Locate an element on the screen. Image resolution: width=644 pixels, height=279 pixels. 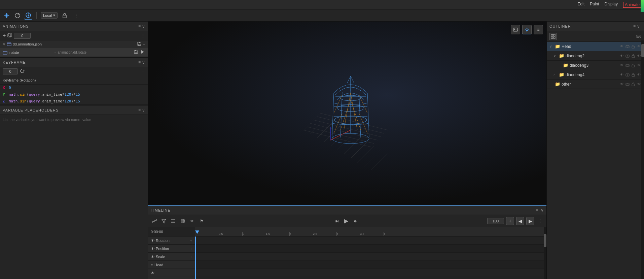
diaodeng3-eye2-icon: 👁 is located at coordinates (639, 65).